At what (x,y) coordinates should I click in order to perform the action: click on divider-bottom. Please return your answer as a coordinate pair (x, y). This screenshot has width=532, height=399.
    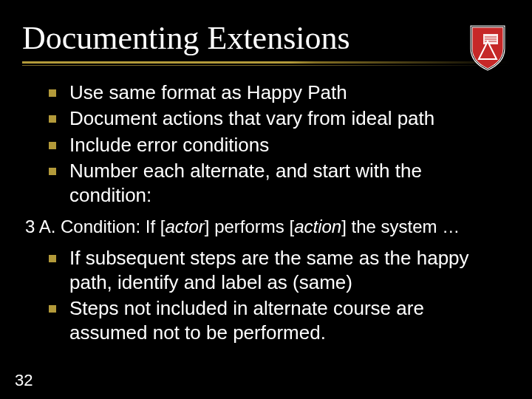
    Looking at the image, I should click on (266, 65).